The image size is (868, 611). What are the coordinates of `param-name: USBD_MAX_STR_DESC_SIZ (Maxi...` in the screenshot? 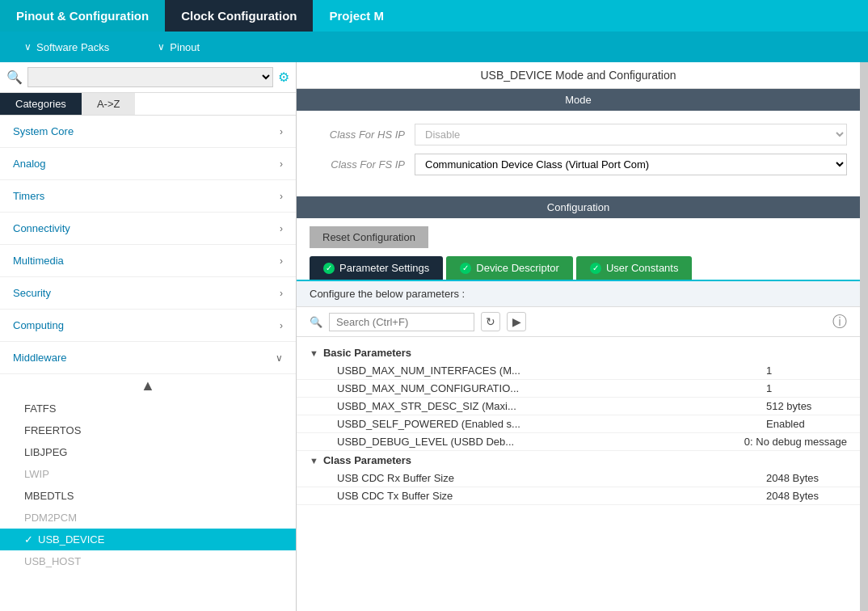 It's located at (543, 406).